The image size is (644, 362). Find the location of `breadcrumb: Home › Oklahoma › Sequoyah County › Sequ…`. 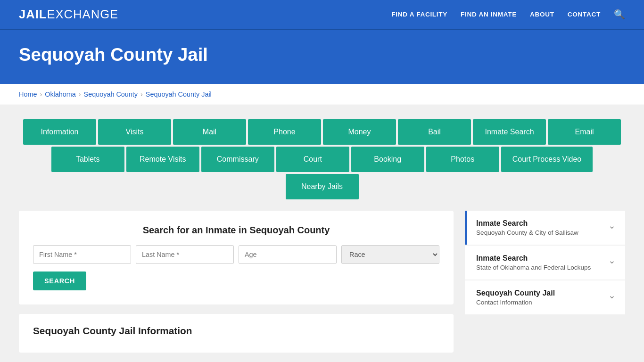

breadcrumb: Home › Oklahoma › Sequoyah County › Sequ… is located at coordinates (322, 94).